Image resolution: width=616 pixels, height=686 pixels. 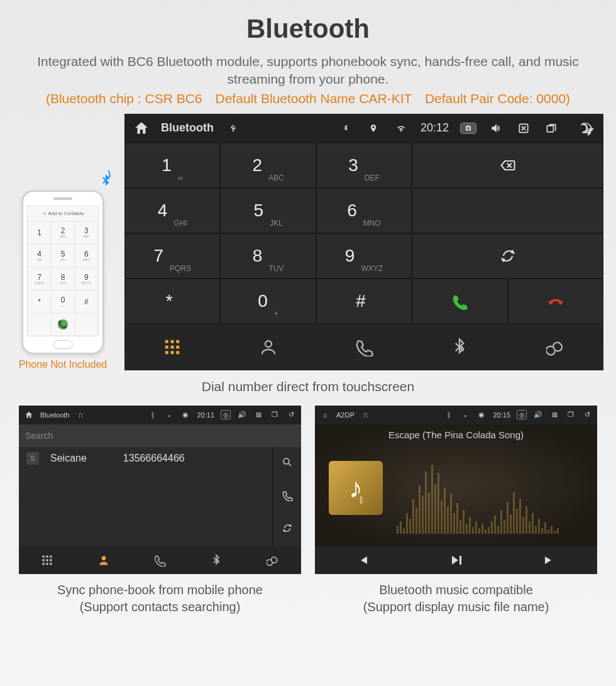 What do you see at coordinates (160, 436) in the screenshot?
I see `search-input: Search` at bounding box center [160, 436].